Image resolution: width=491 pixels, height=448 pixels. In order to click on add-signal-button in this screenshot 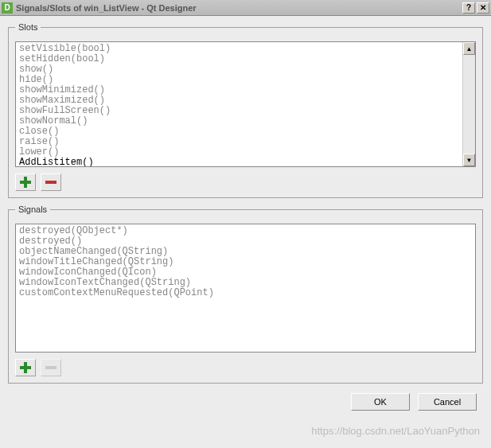, I will do `click(25, 368)`.